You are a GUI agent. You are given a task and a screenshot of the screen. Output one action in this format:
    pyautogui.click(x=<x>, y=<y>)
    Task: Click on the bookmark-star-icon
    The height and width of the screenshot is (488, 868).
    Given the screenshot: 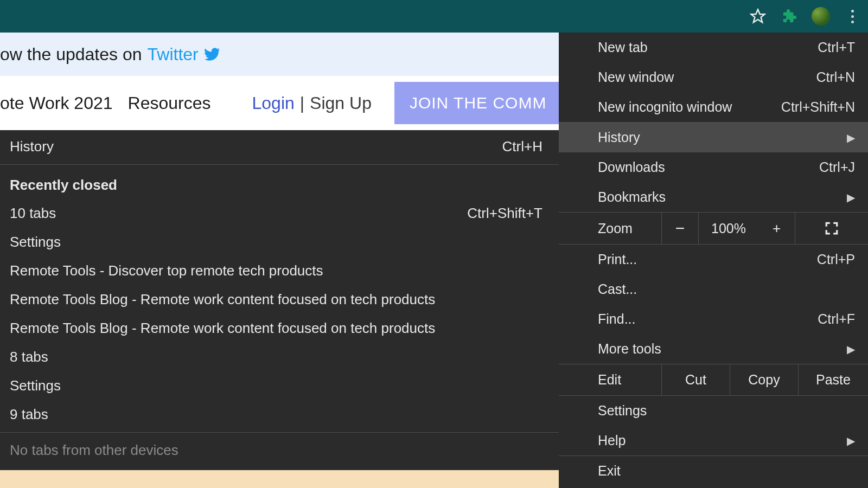 What is the action you would take?
    pyautogui.click(x=758, y=16)
    